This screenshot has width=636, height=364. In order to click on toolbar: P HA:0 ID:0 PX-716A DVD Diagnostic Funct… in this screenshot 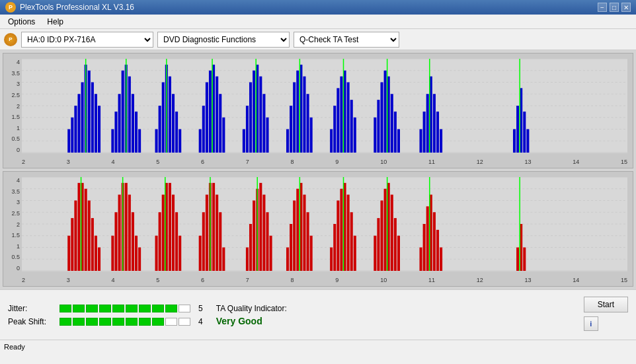, I will do `click(318, 40)`.